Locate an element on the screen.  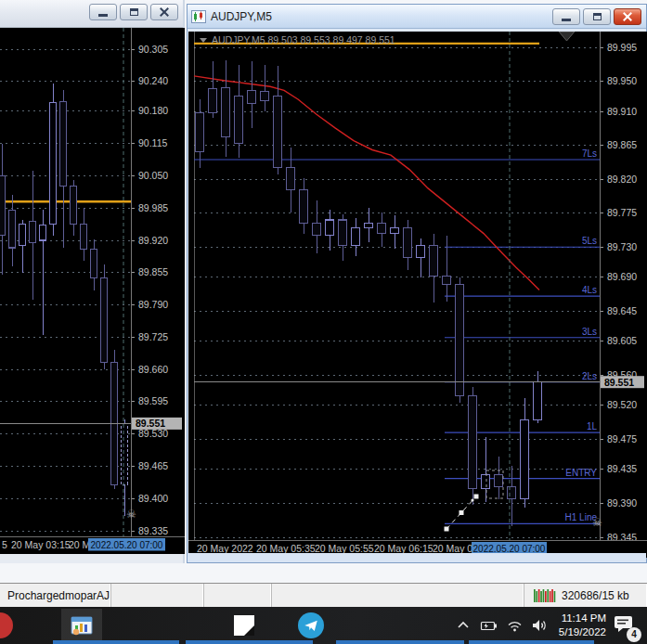
telegram-icon is located at coordinates (311, 625).